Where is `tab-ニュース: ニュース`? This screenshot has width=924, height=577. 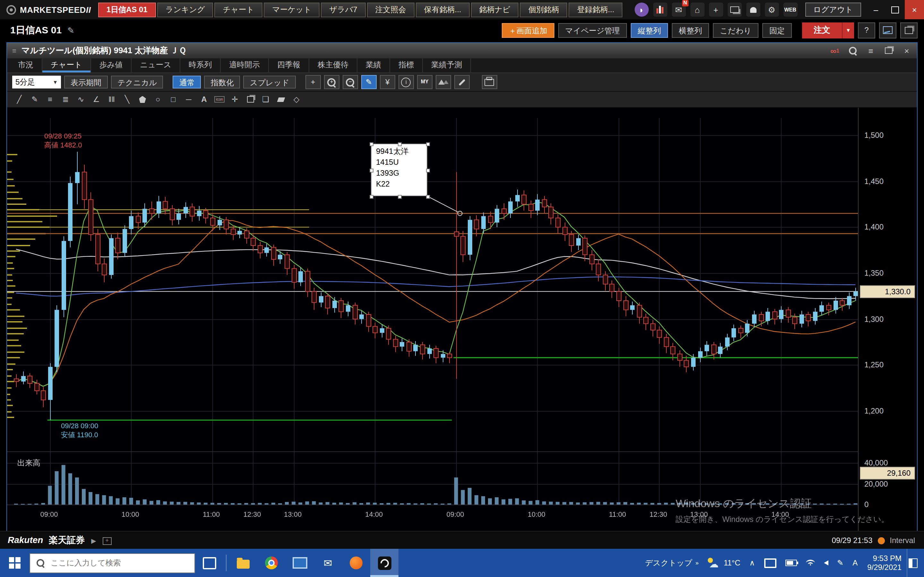
tab-ニュース: ニュース is located at coordinates (156, 66).